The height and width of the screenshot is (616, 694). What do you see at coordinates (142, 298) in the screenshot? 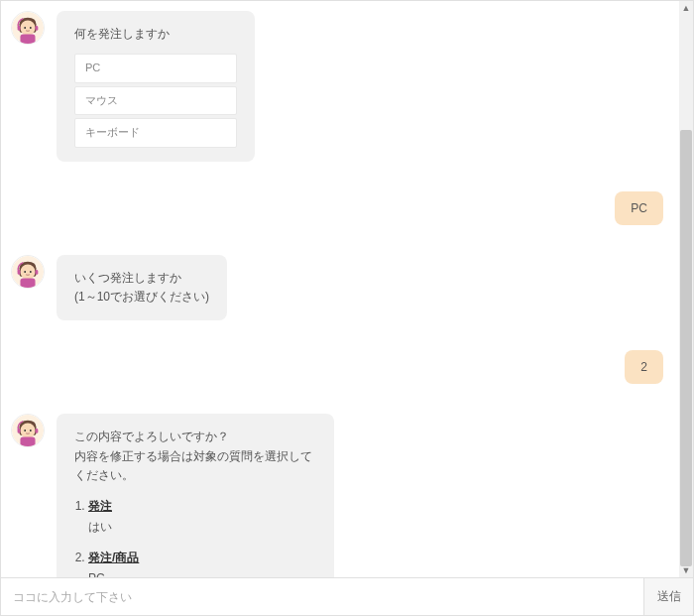
I see `bot-text-line2: (1～10でお選びください)` at bounding box center [142, 298].